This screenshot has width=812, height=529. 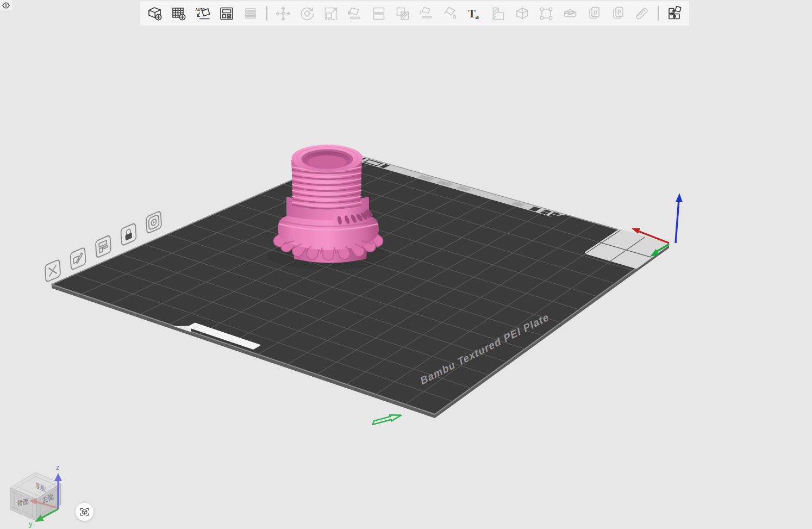 What do you see at coordinates (570, 14) in the screenshot?
I see `fuzzy-skin-button` at bounding box center [570, 14].